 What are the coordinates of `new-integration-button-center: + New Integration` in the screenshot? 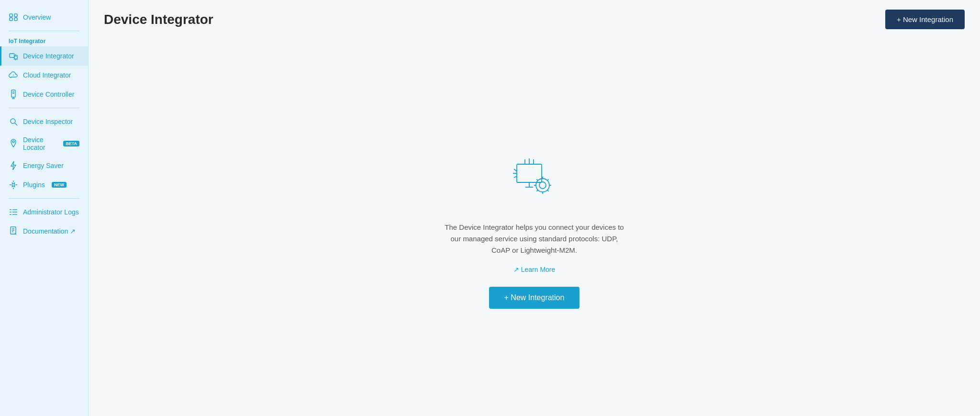 It's located at (535, 298).